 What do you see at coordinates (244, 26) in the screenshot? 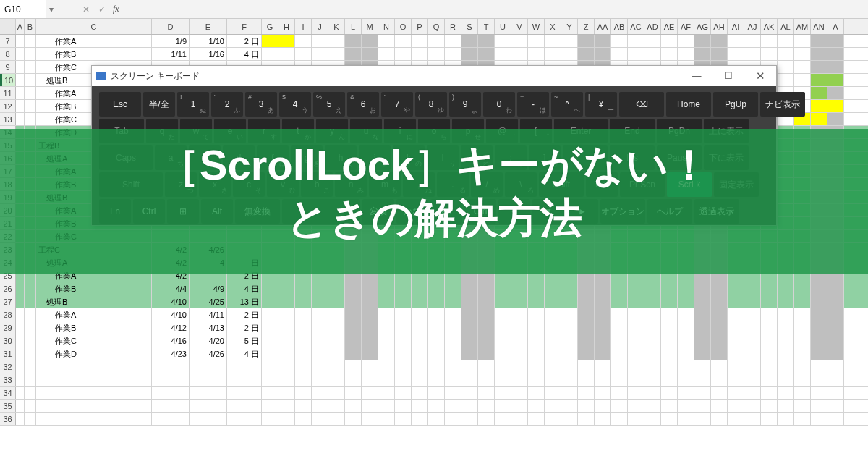
I see `column-header: F` at bounding box center [244, 26].